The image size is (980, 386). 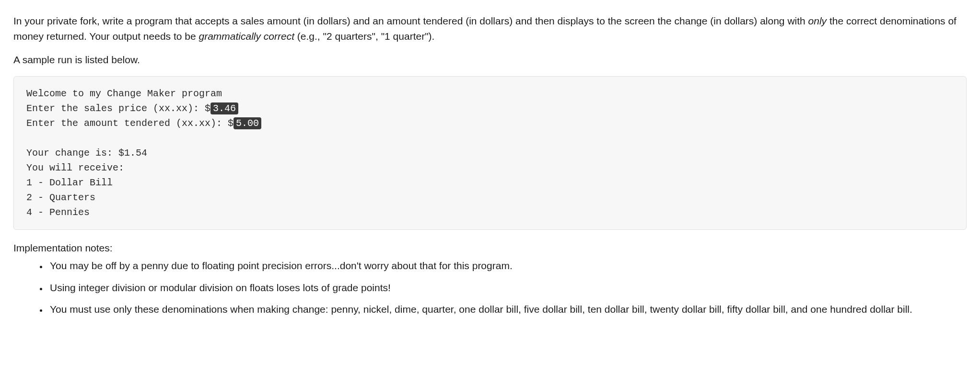 I want to click on instructions-paragraph: In your private fork, write a program th…, so click(x=490, y=29).